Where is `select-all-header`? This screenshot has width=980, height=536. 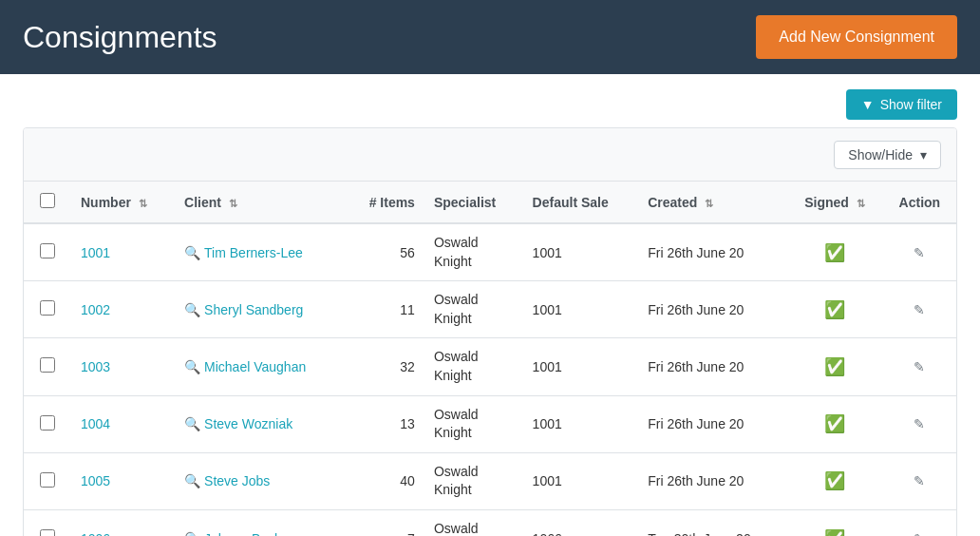
select-all-header is located at coordinates (47, 202).